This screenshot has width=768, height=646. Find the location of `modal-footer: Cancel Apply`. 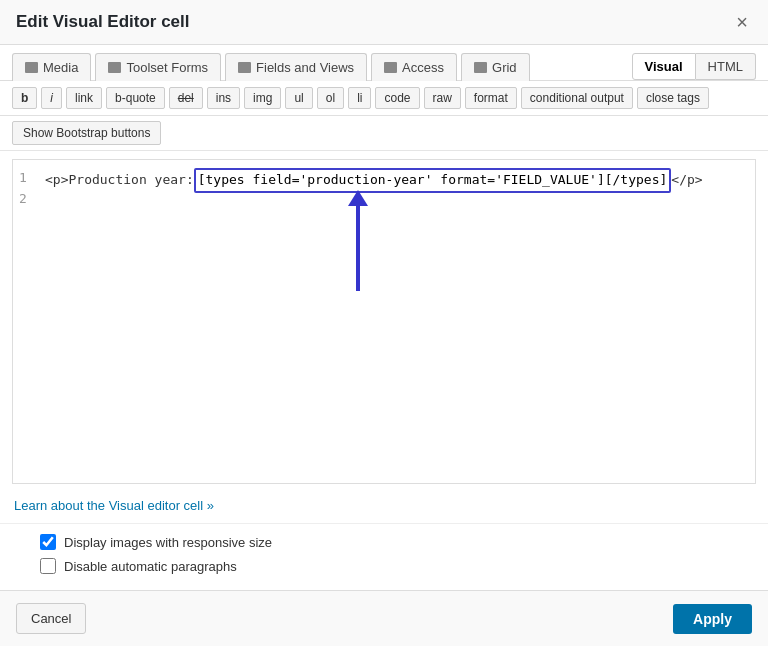

modal-footer: Cancel Apply is located at coordinates (384, 618).